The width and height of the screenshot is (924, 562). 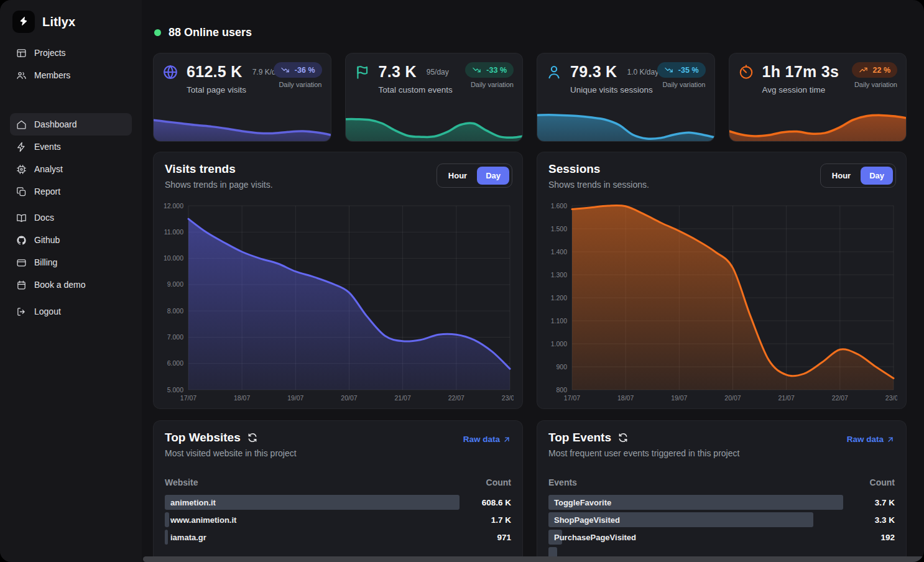 I want to click on sidebar-item-dashboard: Dashboard, so click(x=71, y=124).